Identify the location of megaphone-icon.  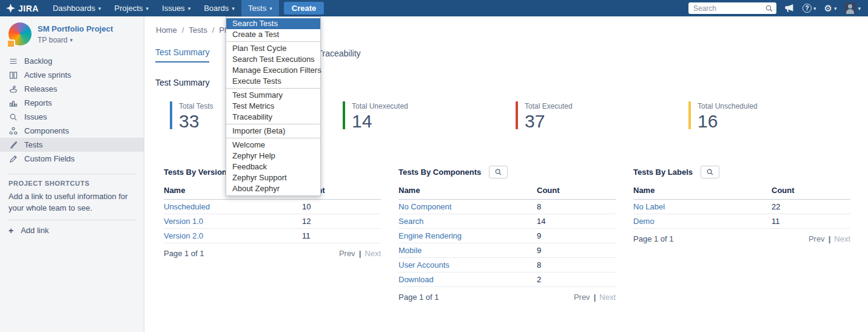
(790, 8).